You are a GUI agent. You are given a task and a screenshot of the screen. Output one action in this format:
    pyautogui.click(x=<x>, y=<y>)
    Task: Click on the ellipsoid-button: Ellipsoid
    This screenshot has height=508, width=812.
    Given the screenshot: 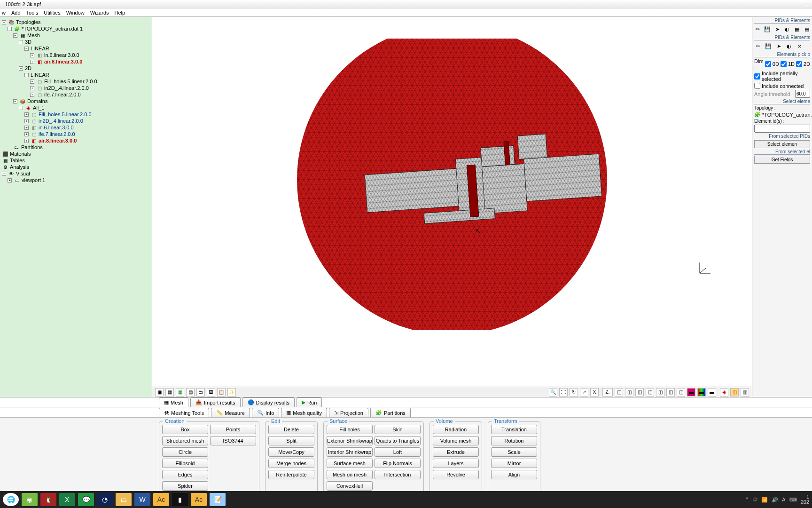 What is the action you would take?
    pyautogui.click(x=185, y=463)
    